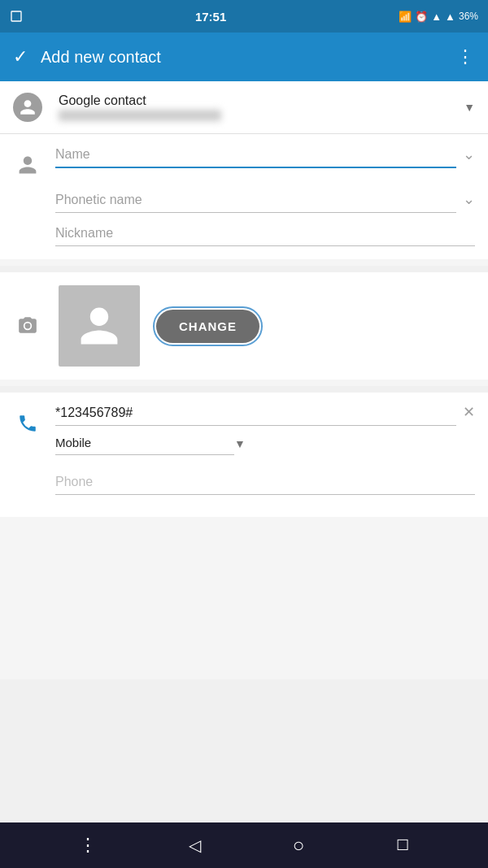  What do you see at coordinates (265, 444) in the screenshot?
I see `phone-type-row: Mobile Home Work Other ▼` at bounding box center [265, 444].